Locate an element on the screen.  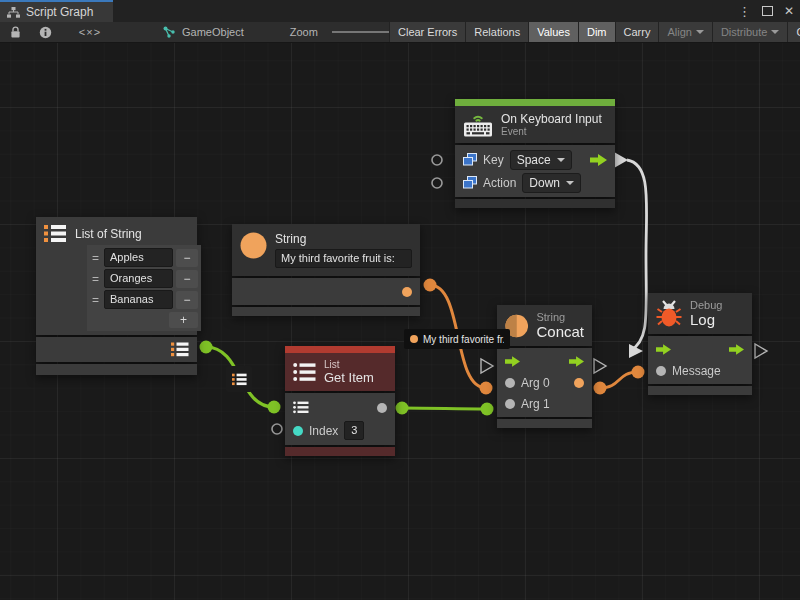
close-icon: ✕ is located at coordinates (789, 11).